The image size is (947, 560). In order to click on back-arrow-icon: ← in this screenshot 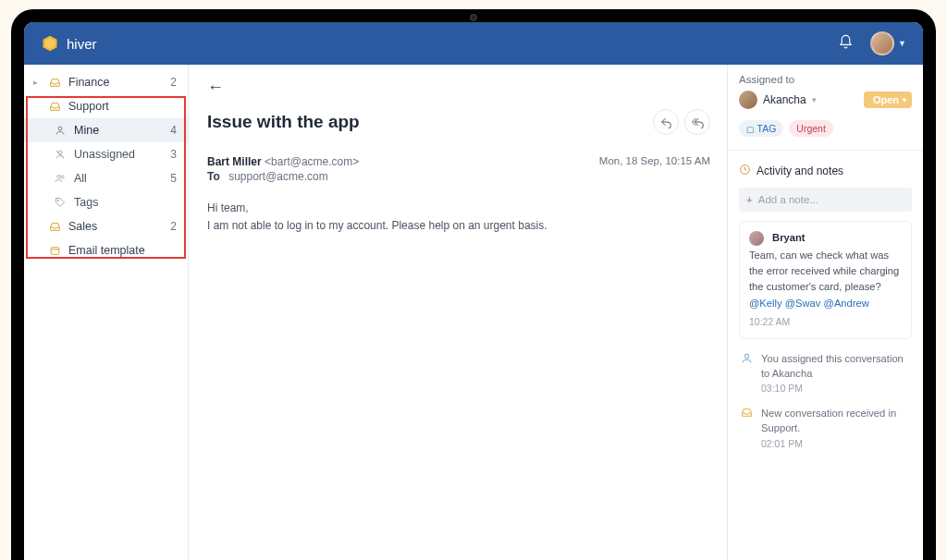, I will do `click(215, 87)`.